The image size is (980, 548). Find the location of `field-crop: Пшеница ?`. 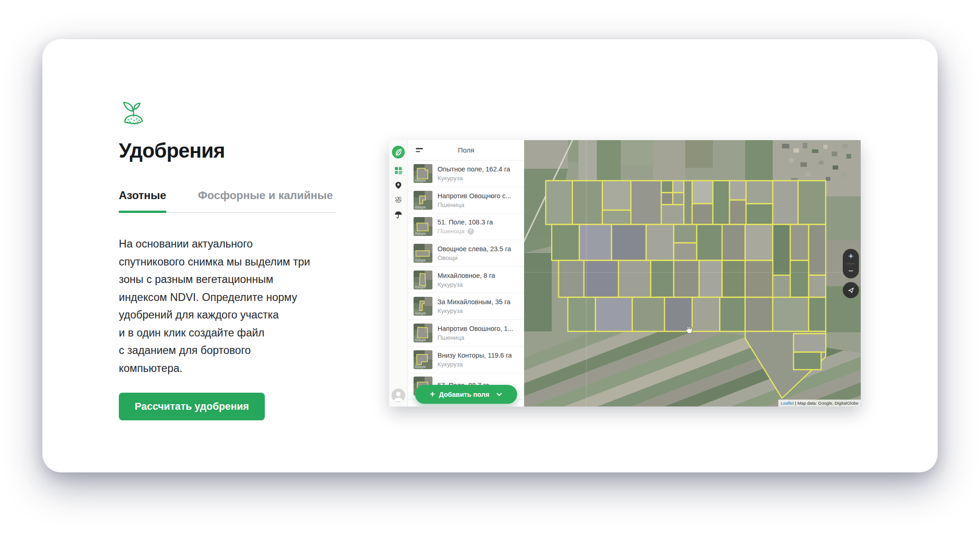

field-crop: Пшеница ? is located at coordinates (465, 231).